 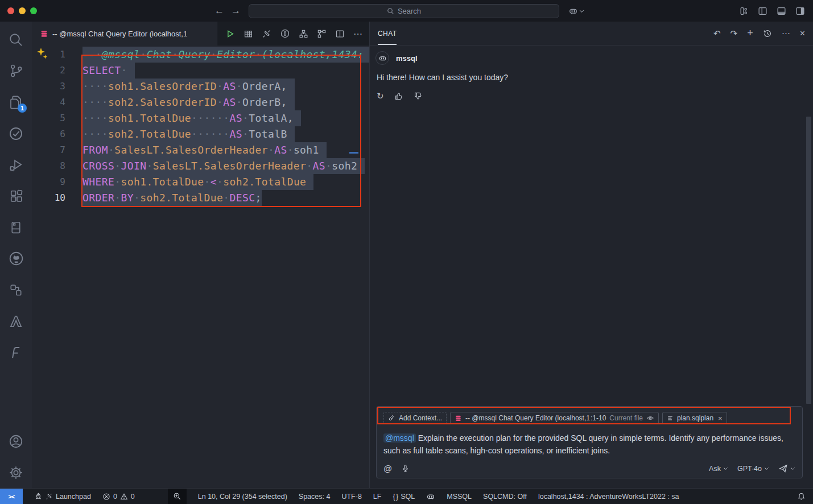 What do you see at coordinates (609, 497) in the screenshot?
I see `connection-status-item: localhost,1434 : AdventureWorksLT2022 : …` at bounding box center [609, 497].